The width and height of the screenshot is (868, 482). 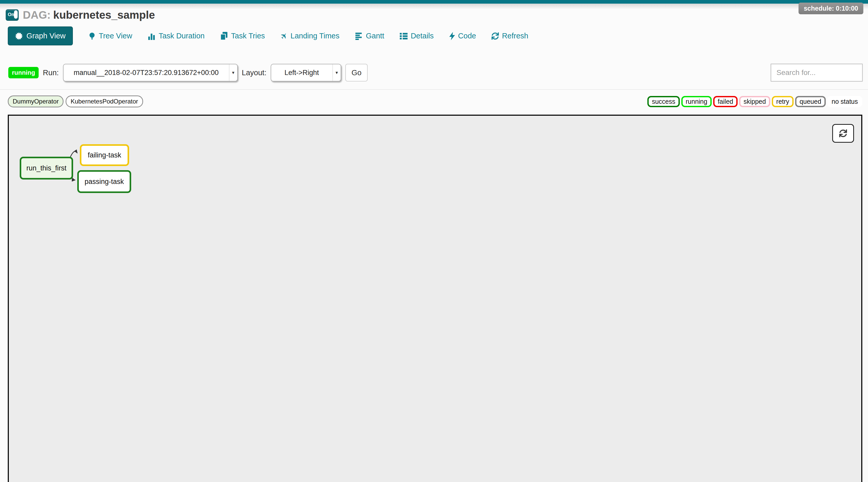 What do you see at coordinates (435, 101) in the screenshot?
I see `legend-row: DummyOperator KubernetesPodOperator succ…` at bounding box center [435, 101].